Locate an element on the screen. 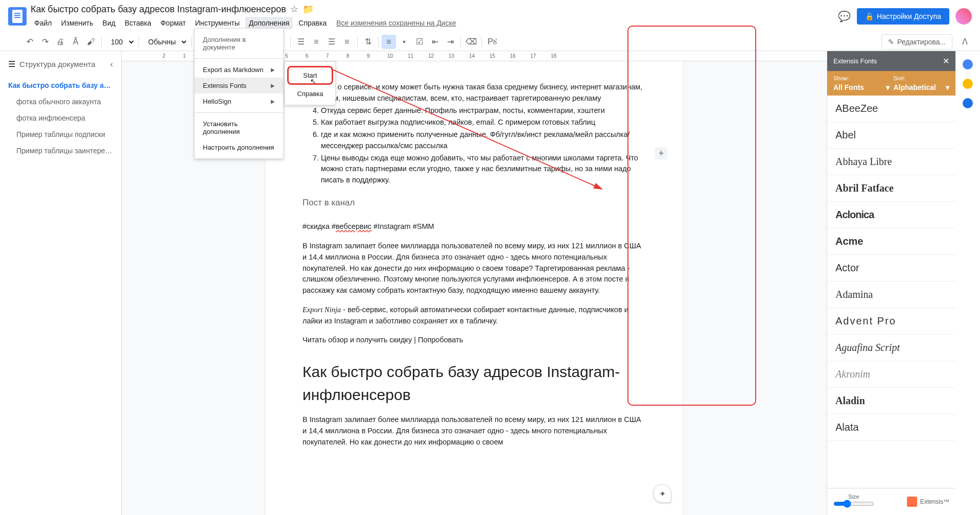 The width and height of the screenshot is (980, 515). editing-mode-button: ✎ Редактирова... is located at coordinates (917, 42).